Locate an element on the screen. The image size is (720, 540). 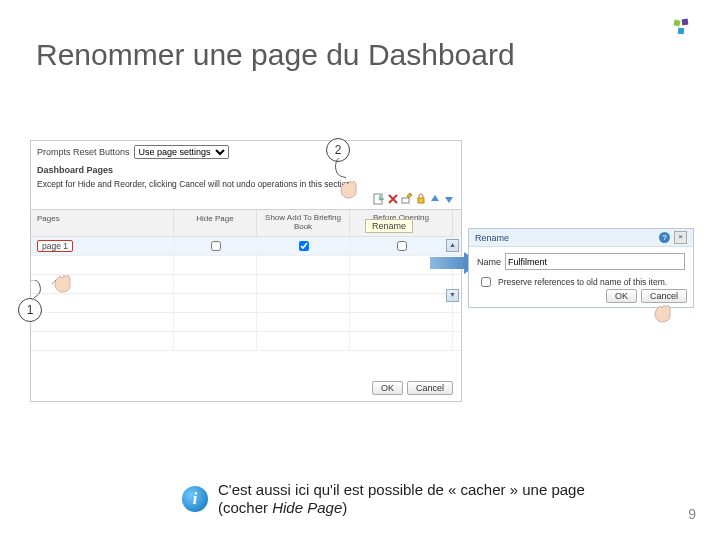
permissions-icon is located at coordinates (421, 199).